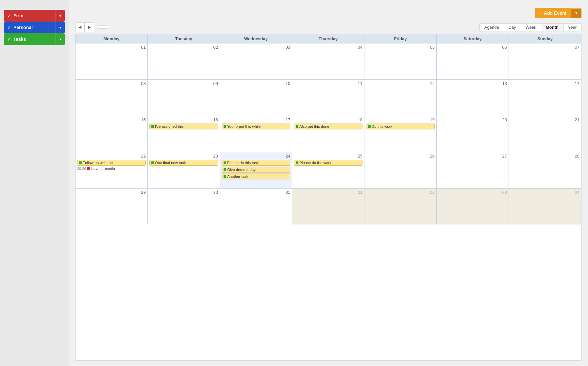 Image resolution: width=588 pixels, height=366 pixels. Describe the element at coordinates (558, 13) in the screenshot. I see `add-event-button: + Add Event ▼` at that location.